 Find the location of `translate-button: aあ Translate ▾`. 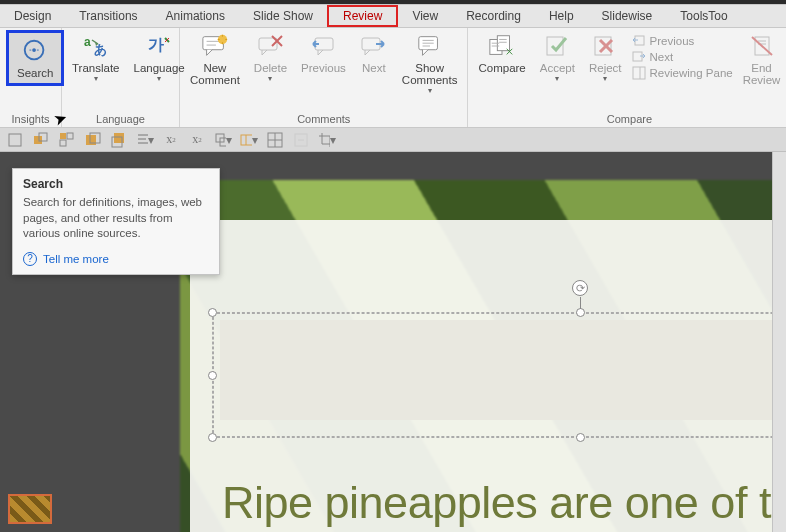

translate-button: aあ Translate ▾ is located at coordinates (96, 58).